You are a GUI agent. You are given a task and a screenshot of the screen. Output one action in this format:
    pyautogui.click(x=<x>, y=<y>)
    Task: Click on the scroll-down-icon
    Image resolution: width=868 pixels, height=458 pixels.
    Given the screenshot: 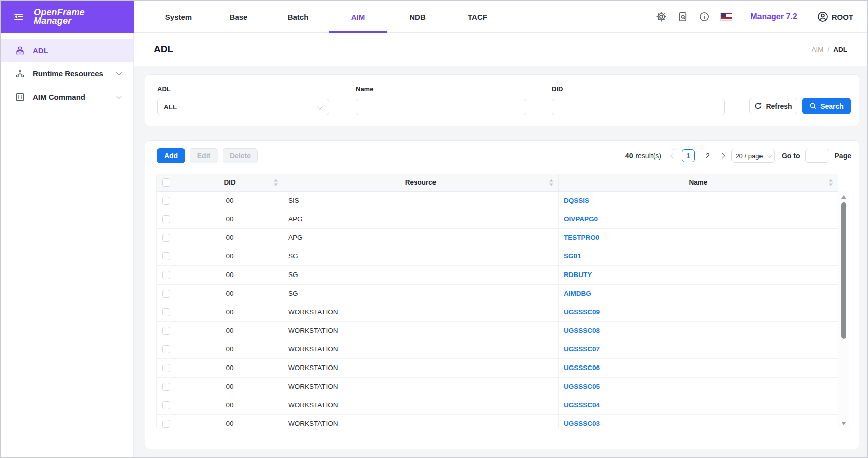 What is the action you would take?
    pyautogui.click(x=844, y=423)
    